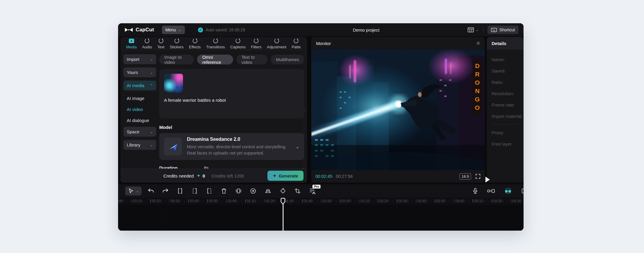 This screenshot has width=644, height=253. I want to click on delete-left-button, so click(195, 191).